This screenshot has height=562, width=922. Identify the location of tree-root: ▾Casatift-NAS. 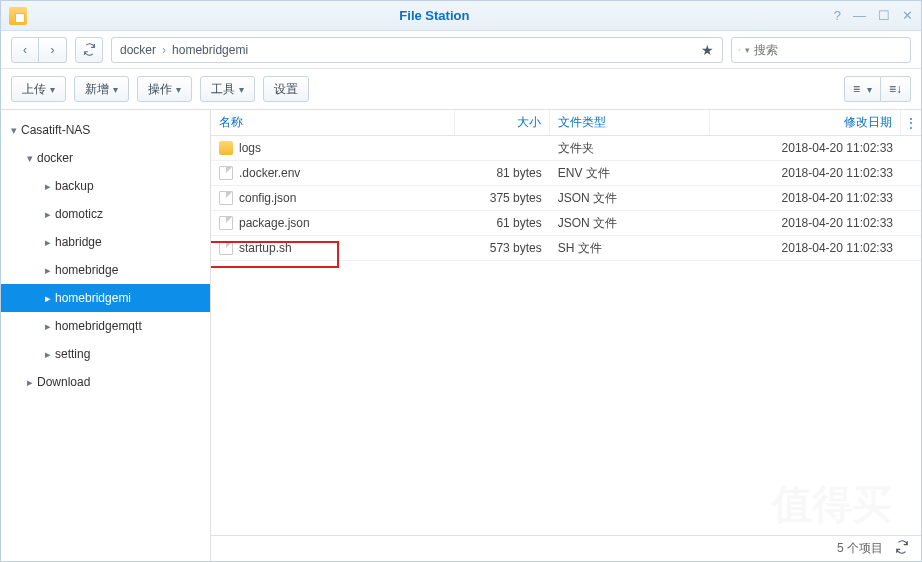
(106, 130).